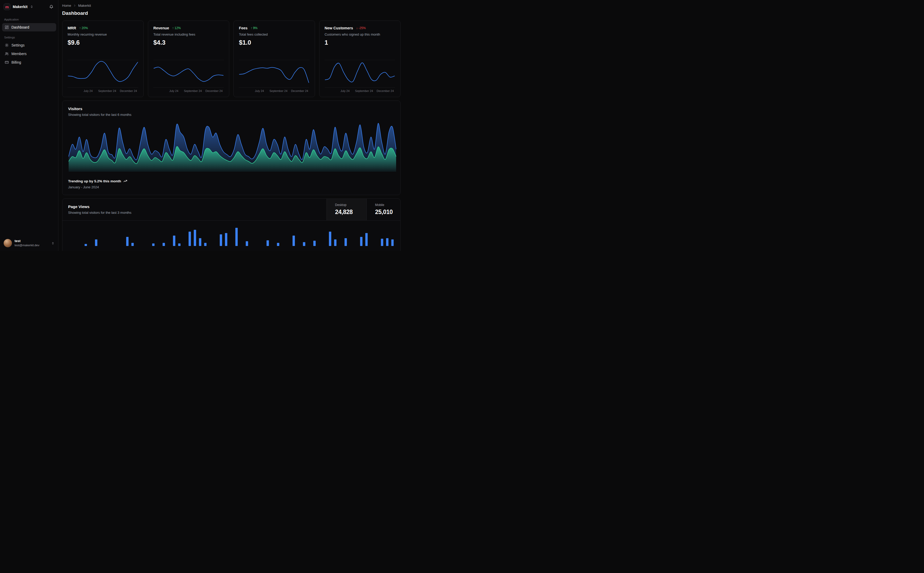  Describe the element at coordinates (347, 209) in the screenshot. I see `toggle-desktop: Desktop 24,828` at that location.